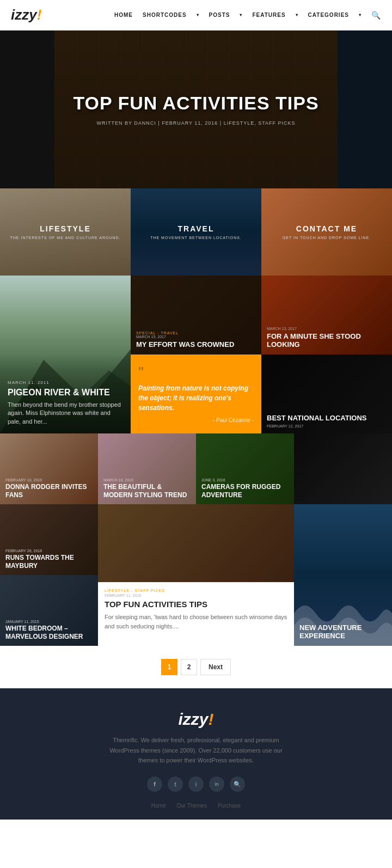 The width and height of the screenshot is (392, 868). Describe the element at coordinates (65, 392) in the screenshot. I see `post-pigeon-title: PIGEON RIVER & WHITE` at that location.